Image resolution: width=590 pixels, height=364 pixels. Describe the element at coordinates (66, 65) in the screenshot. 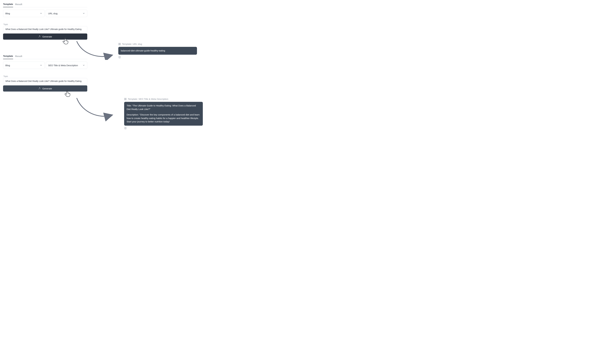

I see `template-select: SEO Title & Meta Description` at that location.